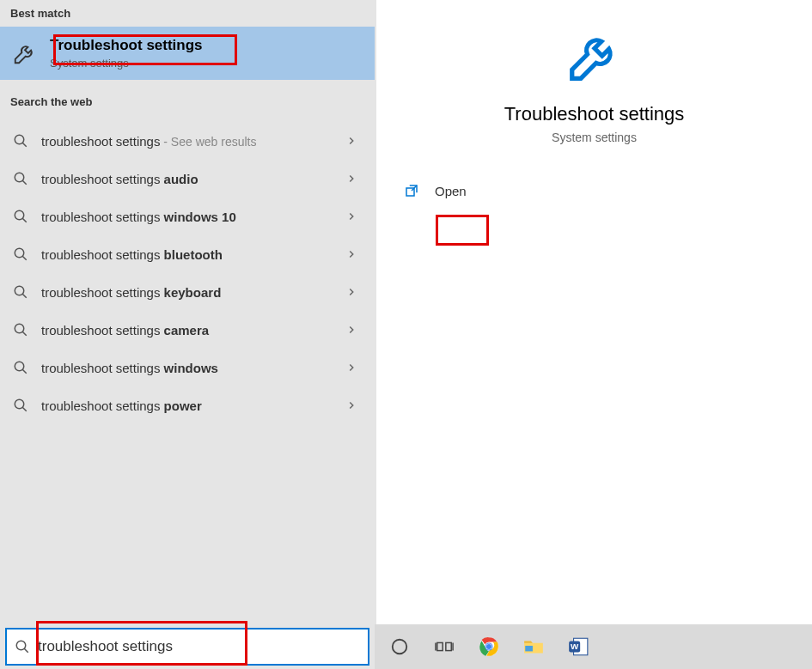  I want to click on web-result-text: troubleshoot settings audio, so click(193, 179).